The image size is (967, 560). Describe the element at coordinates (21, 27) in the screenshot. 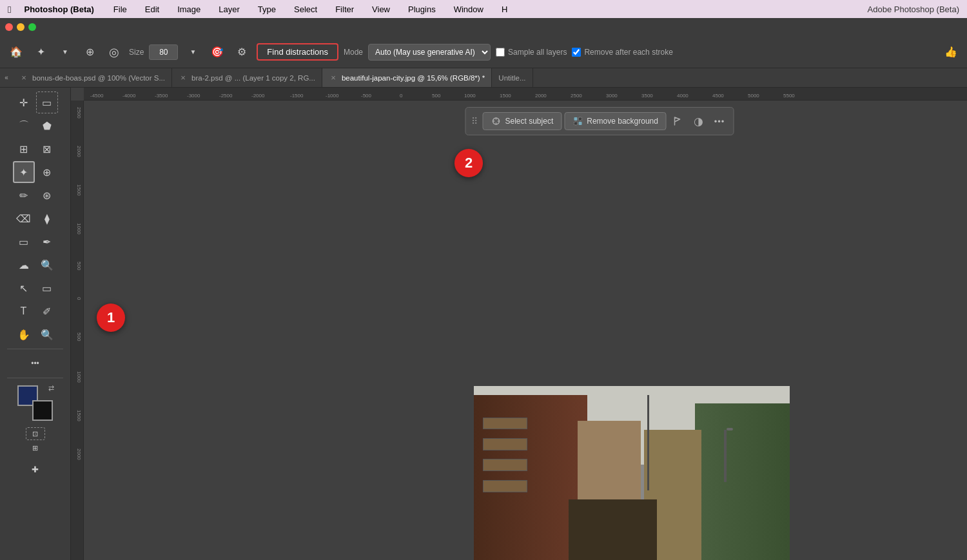

I see `traffic-lights` at that location.